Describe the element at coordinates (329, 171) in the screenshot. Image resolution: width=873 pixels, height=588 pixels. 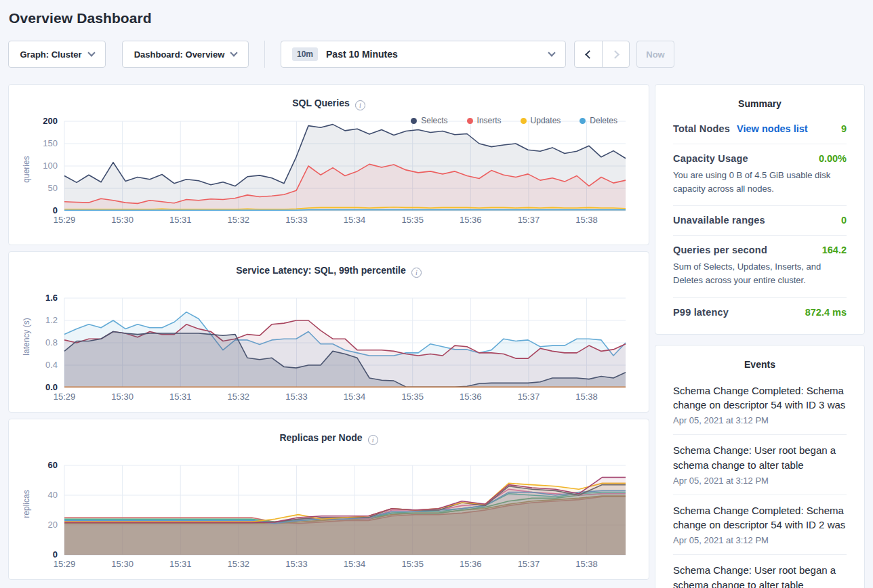
I see `sql-queries-chart: 15:2915:3015:3115:3215:3315:3415:3515:36…` at that location.